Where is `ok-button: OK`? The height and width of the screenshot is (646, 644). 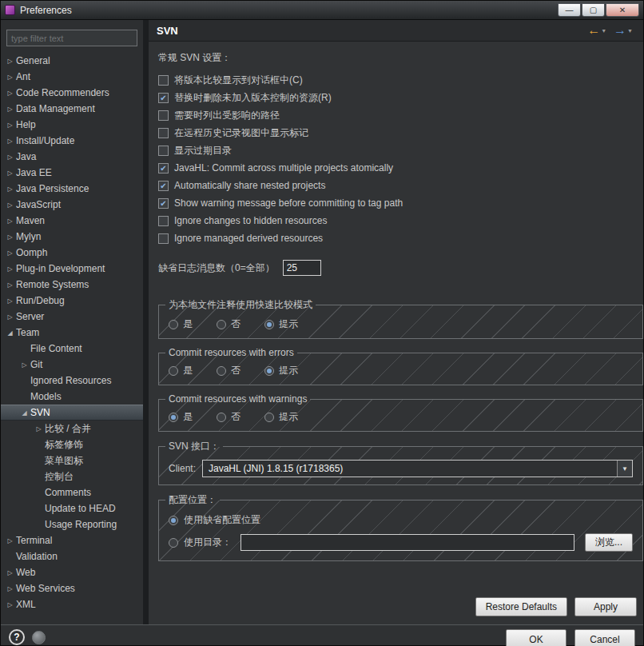 ok-button: OK is located at coordinates (536, 638).